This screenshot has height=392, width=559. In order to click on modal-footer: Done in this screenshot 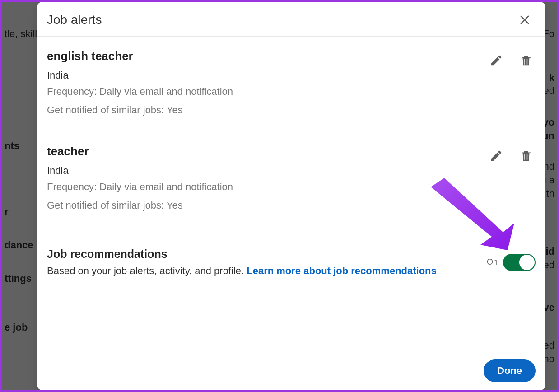, I will do `click(291, 370)`.